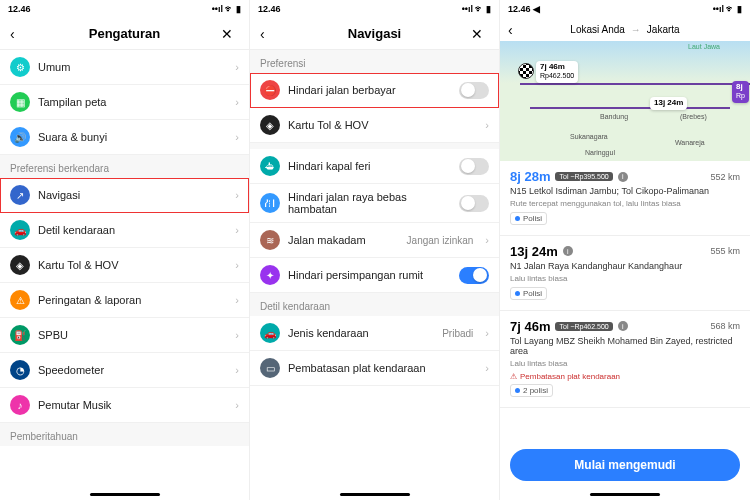 This screenshot has width=750, height=500. I want to click on row-label: Detil kendaraan, so click(132, 230).